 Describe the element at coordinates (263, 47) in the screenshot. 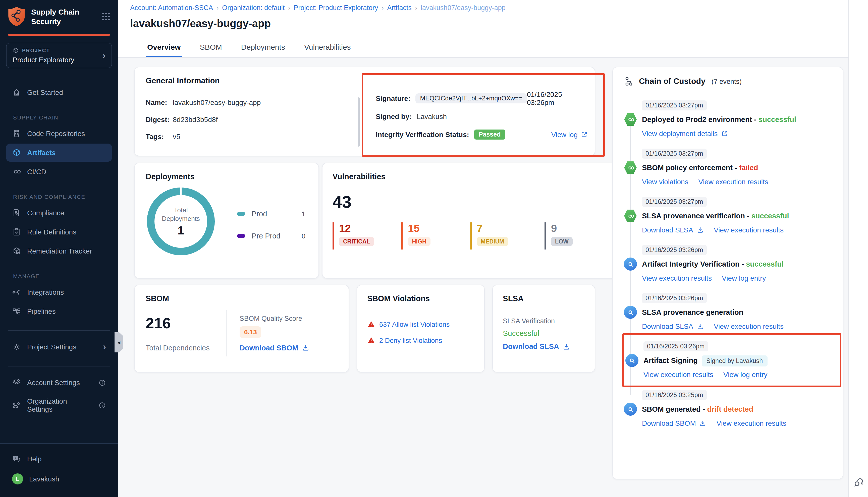

I see `tab-deployments: Deployments` at that location.